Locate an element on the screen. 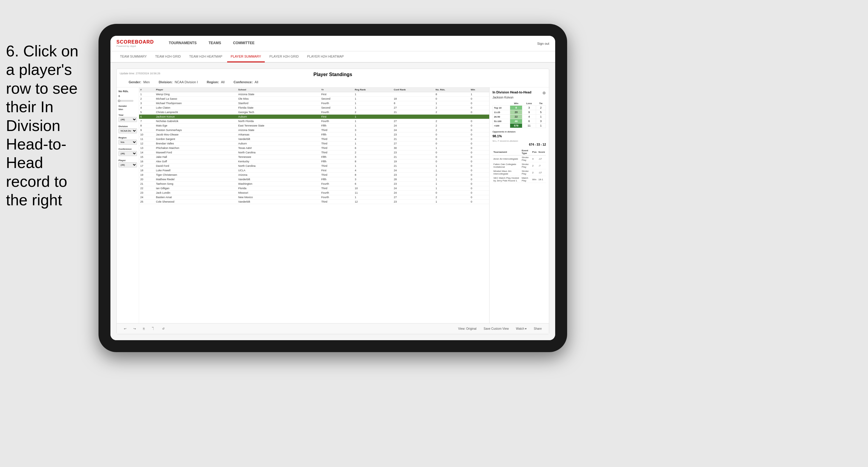 Image resolution: width=868 pixels, height=467 pixels. cell-rds: 1 is located at coordinates (452, 179).